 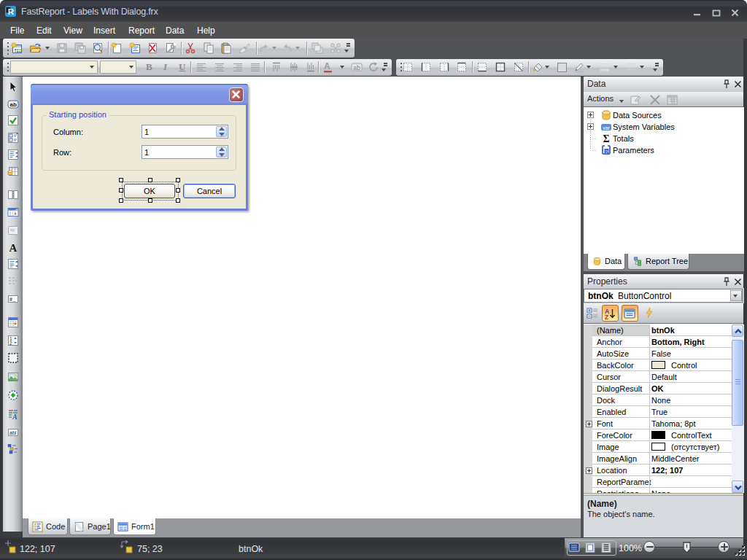 What do you see at coordinates (605, 139) in the screenshot?
I see `svg-text: Σ` at bounding box center [605, 139].